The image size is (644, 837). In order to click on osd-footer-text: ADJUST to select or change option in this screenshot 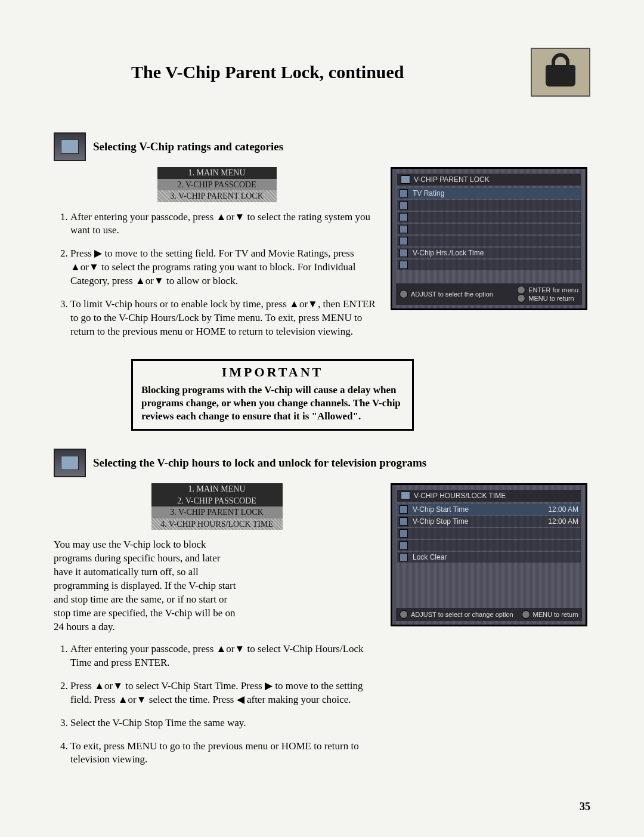, I will do `click(462, 614)`.